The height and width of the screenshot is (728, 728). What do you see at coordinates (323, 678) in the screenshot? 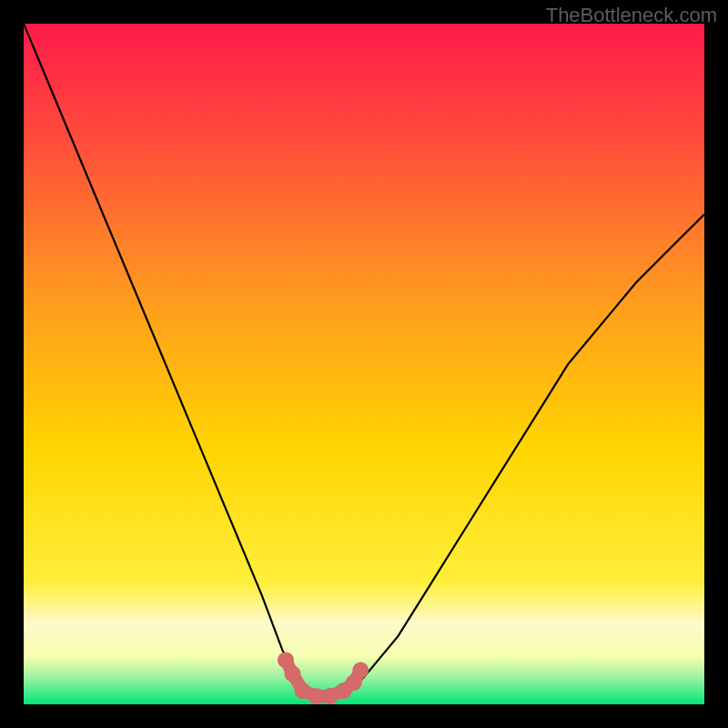
I see `highlight-dots` at bounding box center [323, 678].